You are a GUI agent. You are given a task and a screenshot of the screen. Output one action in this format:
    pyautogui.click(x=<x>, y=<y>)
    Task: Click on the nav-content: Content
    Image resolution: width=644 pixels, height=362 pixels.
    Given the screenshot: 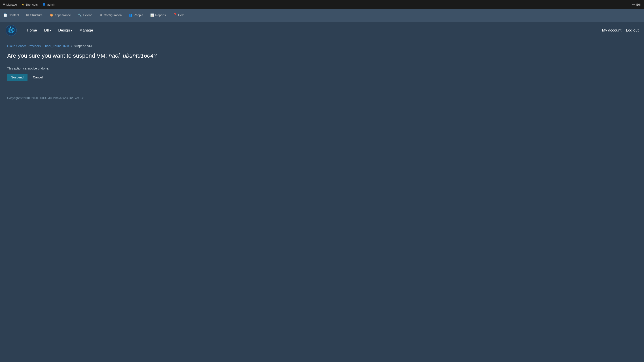 What is the action you would take?
    pyautogui.click(x=11, y=15)
    